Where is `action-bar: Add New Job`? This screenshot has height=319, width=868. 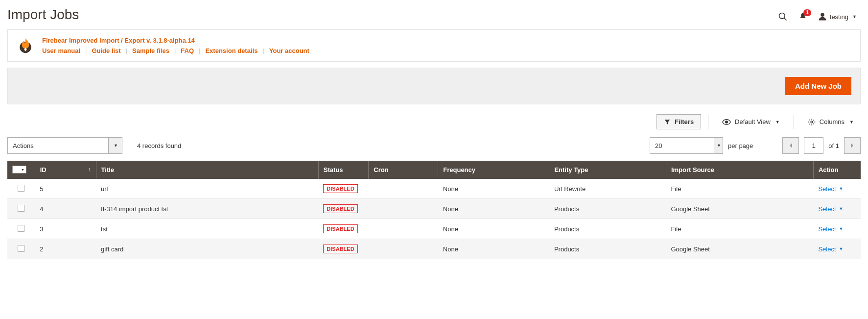 action-bar: Add New Job is located at coordinates (434, 86).